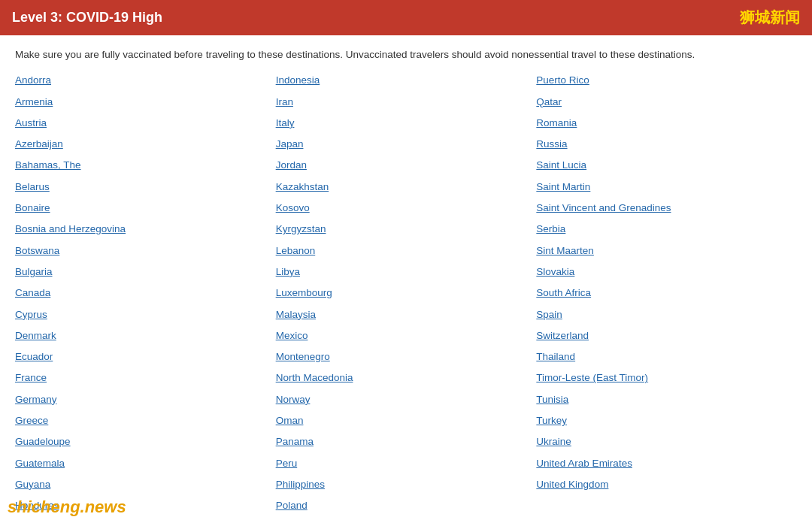  I want to click on country-link: Guatemala, so click(146, 464).